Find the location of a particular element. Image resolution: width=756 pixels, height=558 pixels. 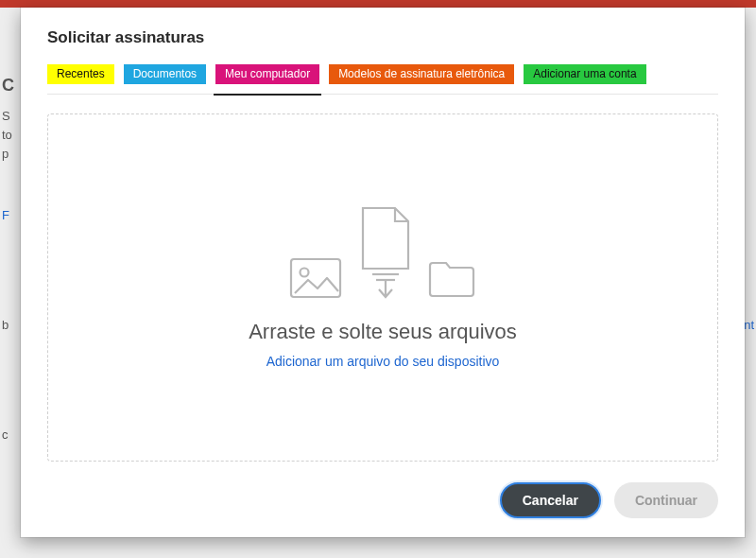

modal-button-row: Cancelar Continuar is located at coordinates (383, 500).